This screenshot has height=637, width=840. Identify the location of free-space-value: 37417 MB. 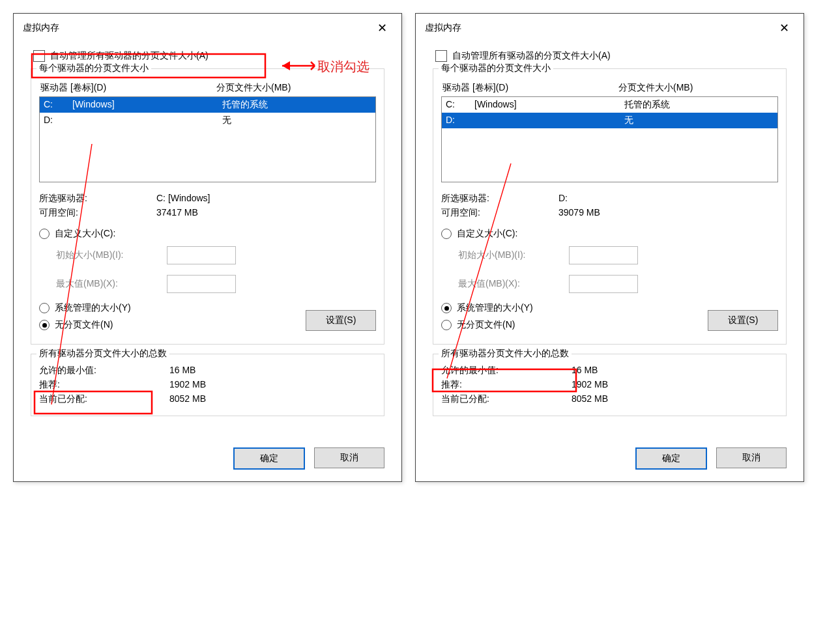
(177, 213).